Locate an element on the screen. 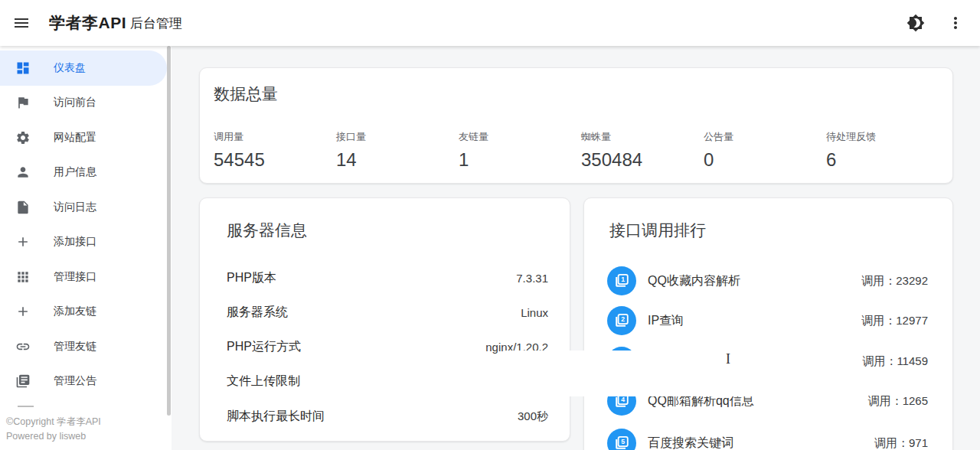 This screenshot has height=450, width=980. ranking-item: 5 百度搜索关键词 调用：971 is located at coordinates (767, 439).